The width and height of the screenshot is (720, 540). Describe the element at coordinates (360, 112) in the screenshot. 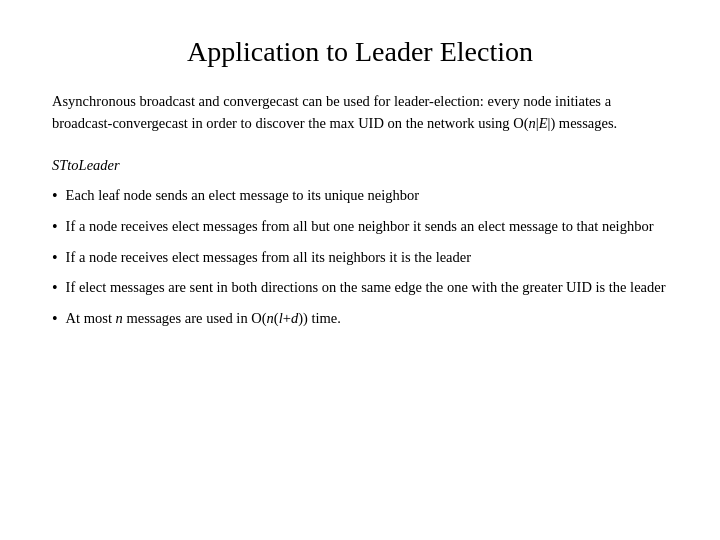

I see `intro-paragraph: Asynchronous broadcast and convergecast …` at that location.